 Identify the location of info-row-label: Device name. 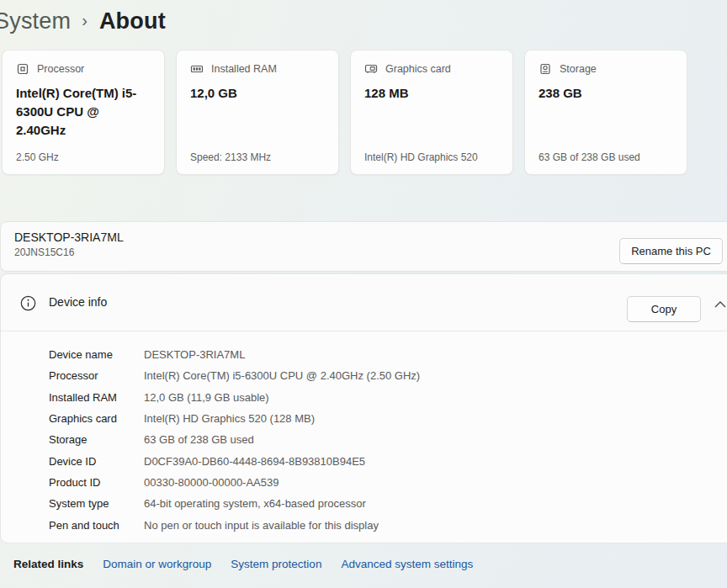
(96, 355).